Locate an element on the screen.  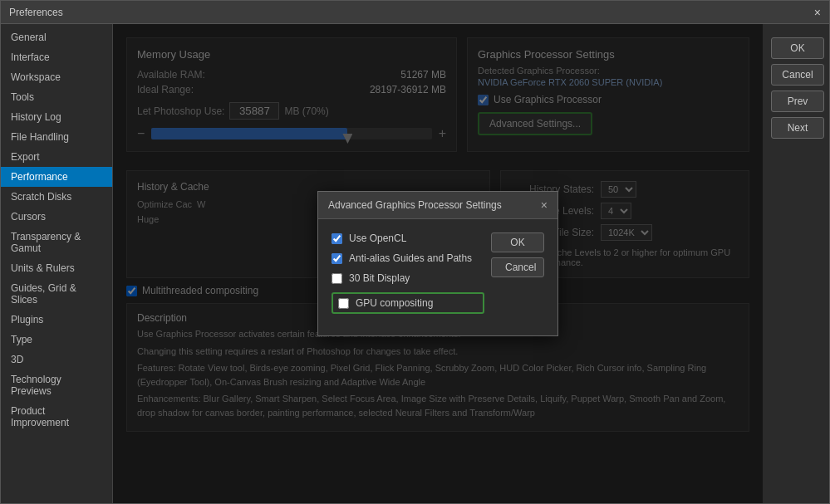
sidebar-item-type: Type is located at coordinates (56, 340).